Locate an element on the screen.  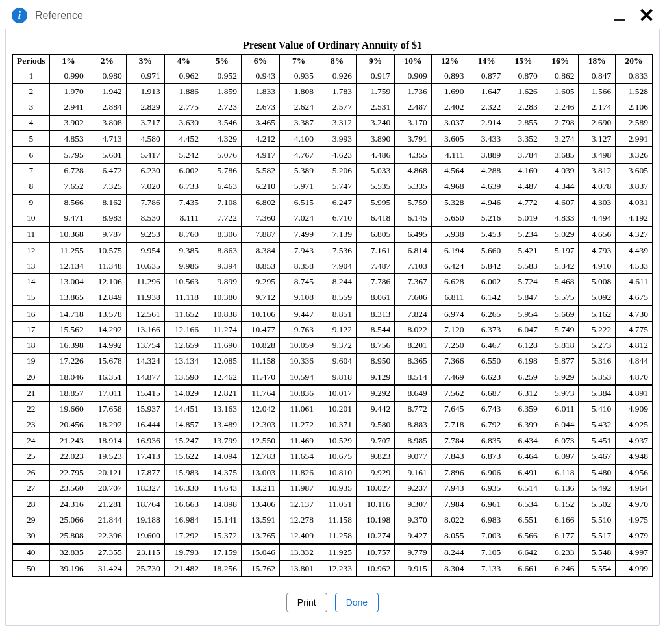
value-cell: 2.884 is located at coordinates (107, 107).